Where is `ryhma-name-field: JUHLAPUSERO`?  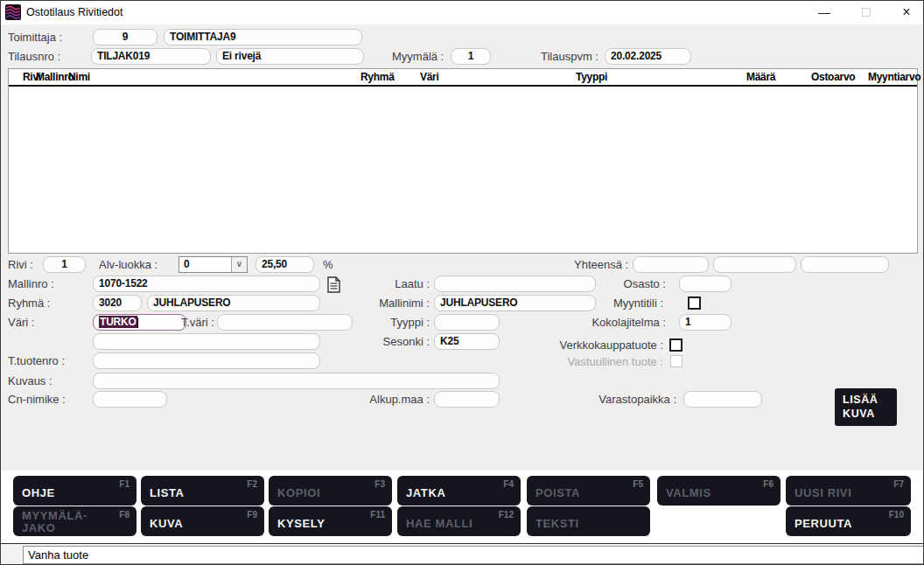
ryhma-name-field: JUHLAPUSERO is located at coordinates (234, 303).